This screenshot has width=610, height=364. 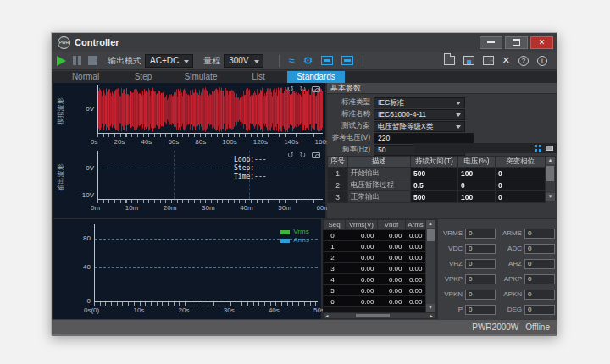 I want to click on expand-grid-icon, so click(x=538, y=148).